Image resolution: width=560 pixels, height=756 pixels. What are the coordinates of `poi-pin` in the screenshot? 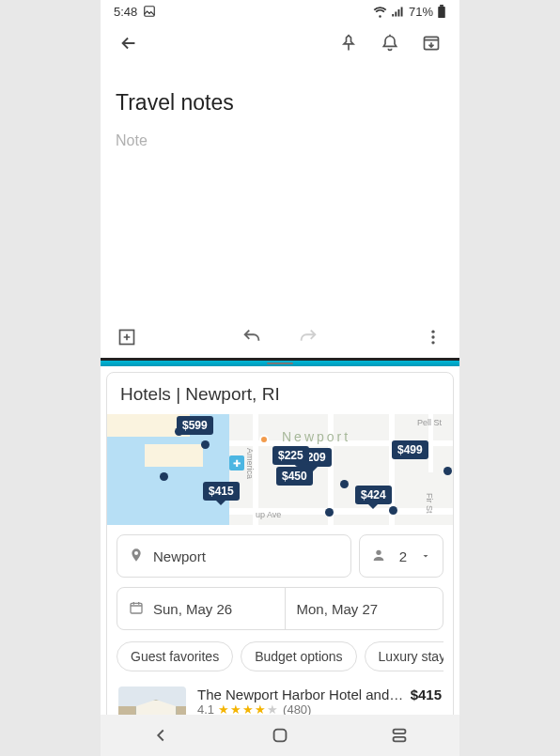 It's located at (264, 440).